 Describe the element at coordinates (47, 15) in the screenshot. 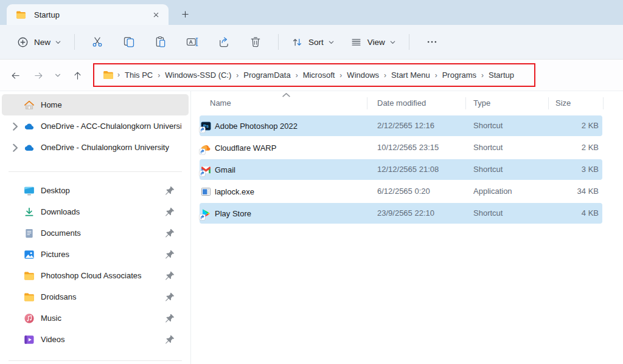

I see `tab-title: Startup` at that location.